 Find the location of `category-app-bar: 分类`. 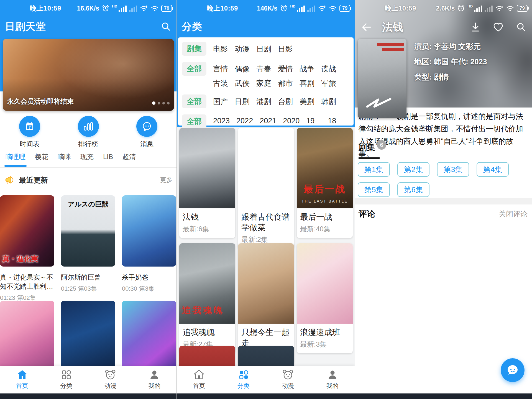

category-app-bar: 分类 is located at coordinates (266, 27).